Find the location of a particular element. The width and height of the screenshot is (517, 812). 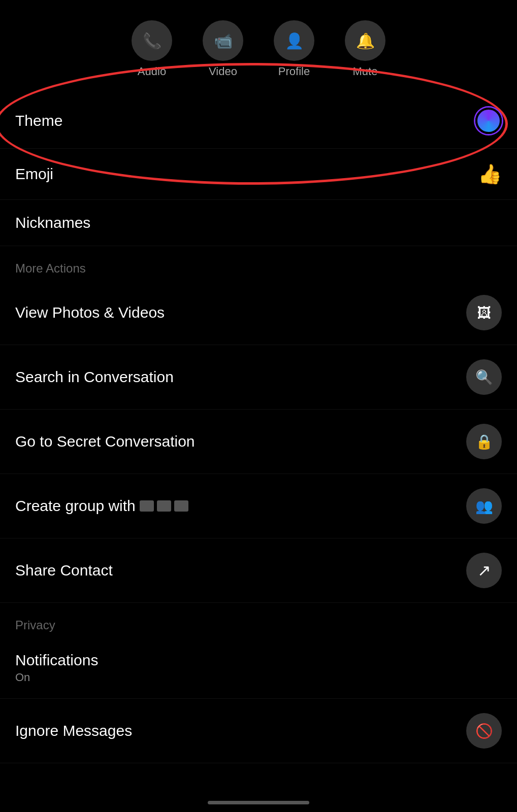

create-group-item: Create group with 👥 is located at coordinates (258, 506).